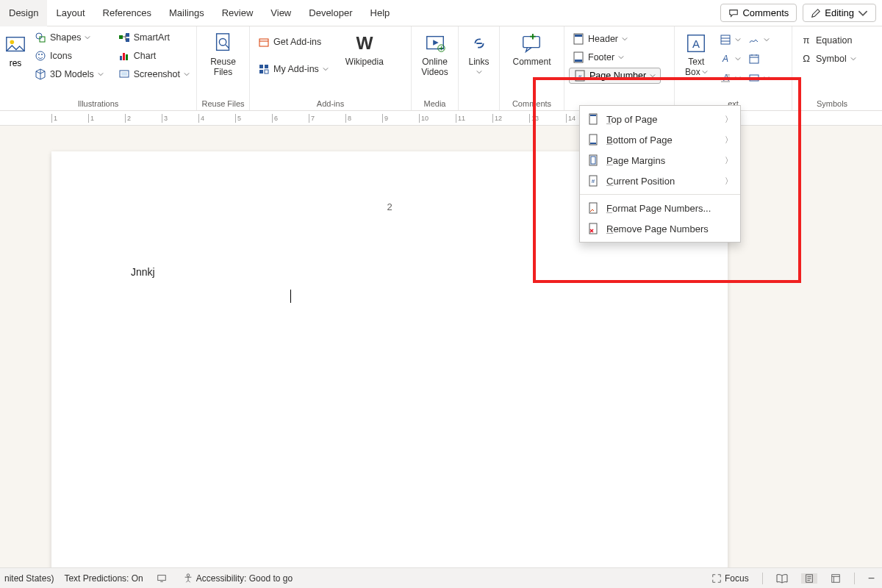  I want to click on view-read-mode, so click(782, 578).